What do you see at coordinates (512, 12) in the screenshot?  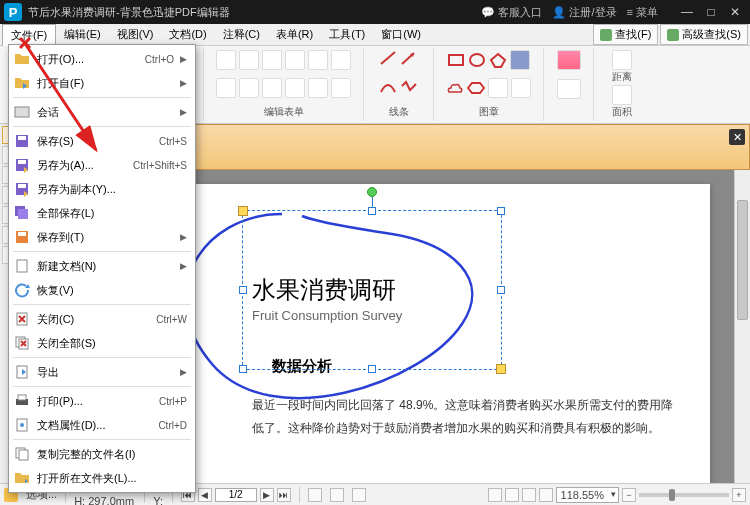 I see `service-link: 💬 客服入口` at bounding box center [512, 12].